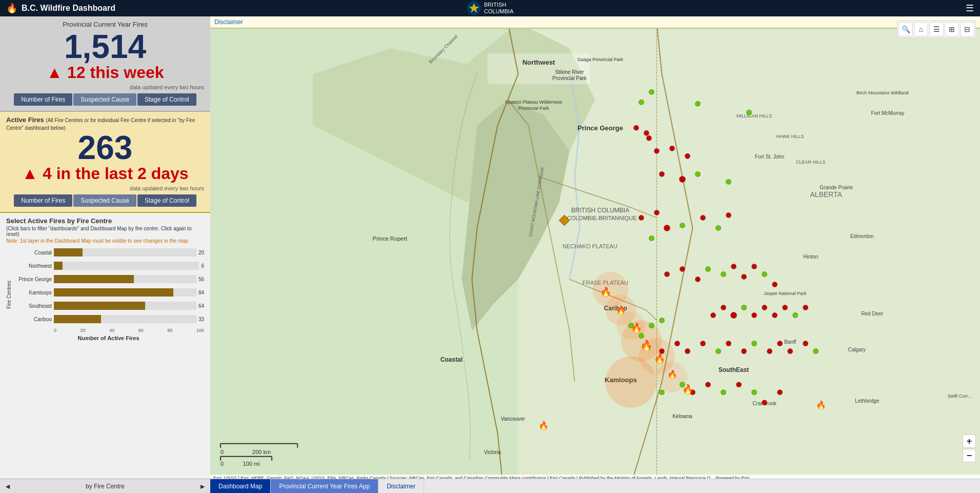  What do you see at coordinates (241, 486) in the screenshot?
I see `tab-dashboard-map: Dashboard Map` at bounding box center [241, 486].